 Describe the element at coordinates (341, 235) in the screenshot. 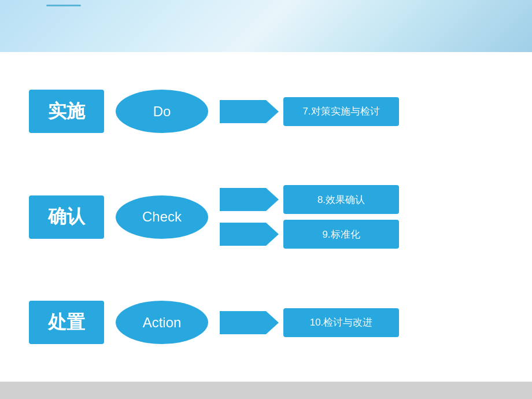

I see `result-text-check-2: 9.标准化` at that location.